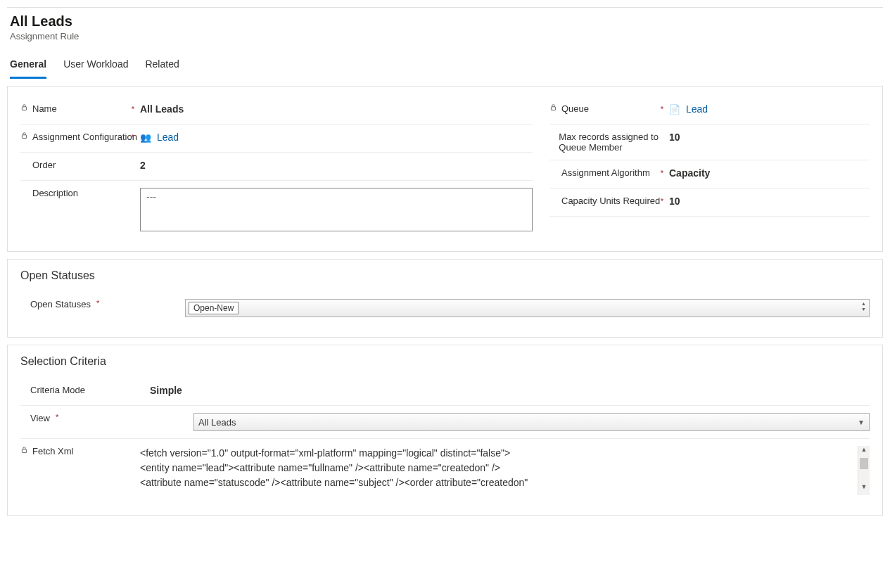  What do you see at coordinates (445, 308) in the screenshot?
I see `field-open-statuses: Open Statuses* Open-New ▲▼` at bounding box center [445, 308].